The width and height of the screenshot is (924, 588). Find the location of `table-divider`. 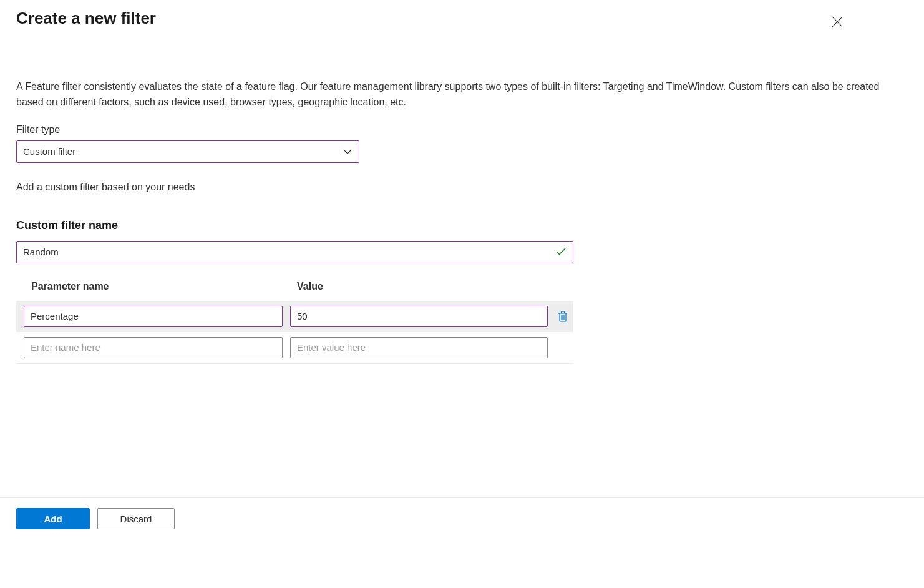

table-divider is located at coordinates (294, 363).